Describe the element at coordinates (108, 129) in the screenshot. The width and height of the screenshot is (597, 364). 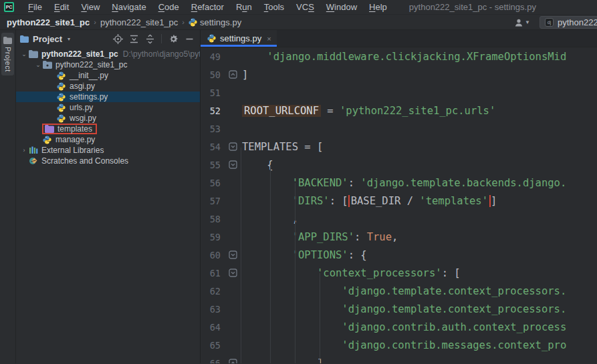
I see `tree-item-templates: templates` at that location.